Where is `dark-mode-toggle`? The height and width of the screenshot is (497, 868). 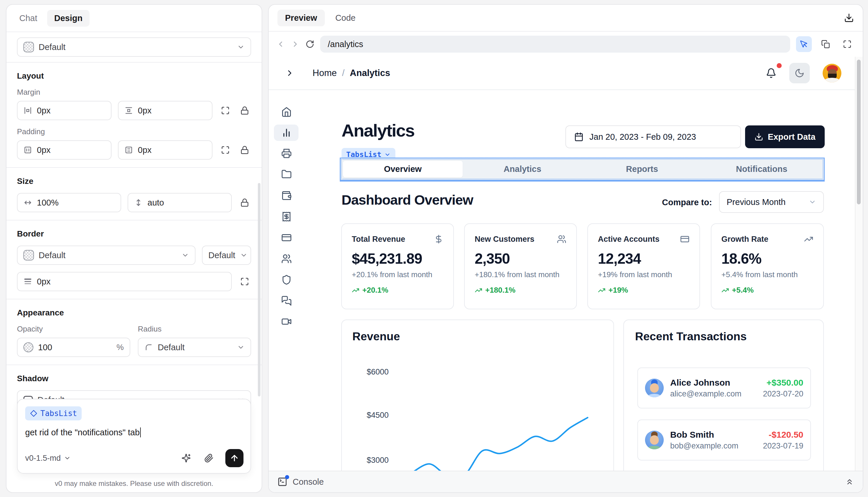 dark-mode-toggle is located at coordinates (800, 73).